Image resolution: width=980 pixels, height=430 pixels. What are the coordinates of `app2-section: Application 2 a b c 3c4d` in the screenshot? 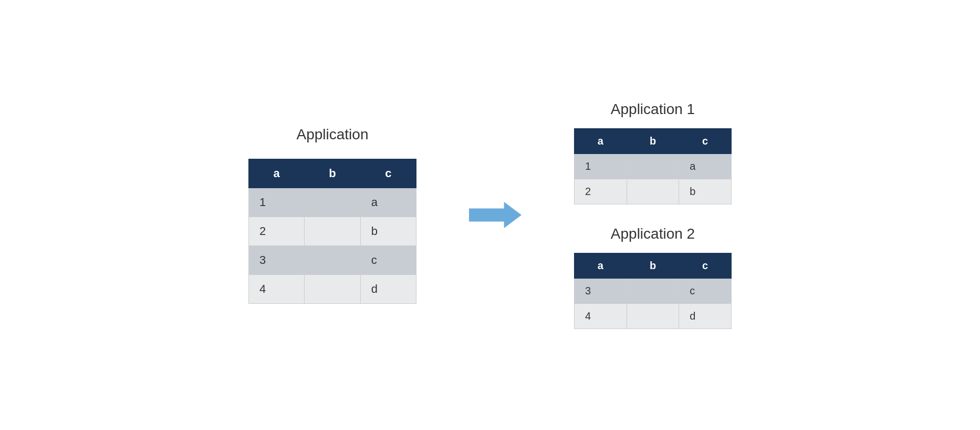 It's located at (653, 278).